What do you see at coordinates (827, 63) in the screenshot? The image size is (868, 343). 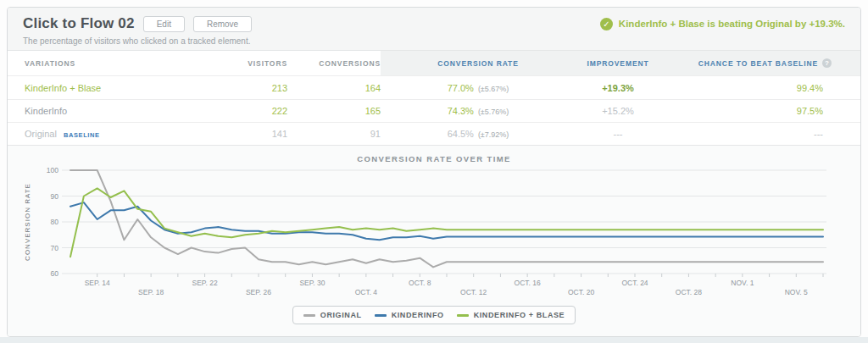 I see `help-icon: ?` at bounding box center [827, 63].